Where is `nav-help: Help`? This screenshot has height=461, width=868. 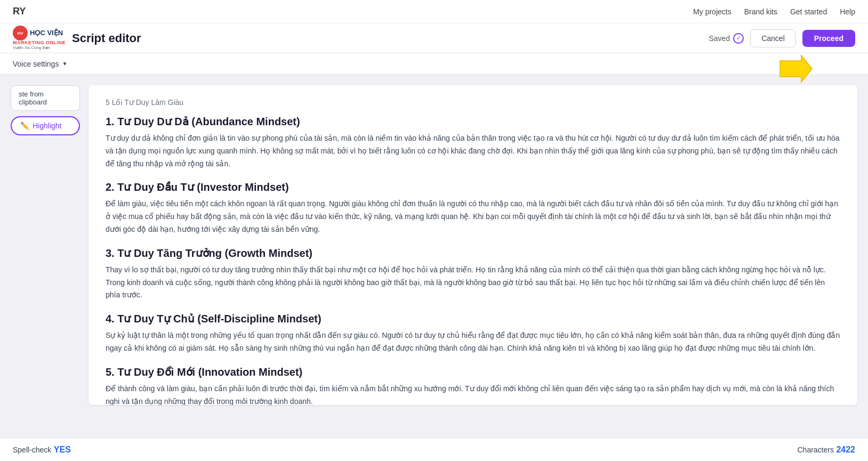
nav-help: Help is located at coordinates (848, 12).